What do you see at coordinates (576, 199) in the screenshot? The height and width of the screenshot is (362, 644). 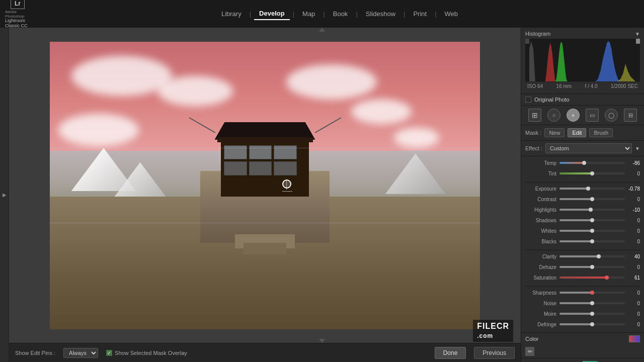 I see `contrast-fill` at bounding box center [576, 199].